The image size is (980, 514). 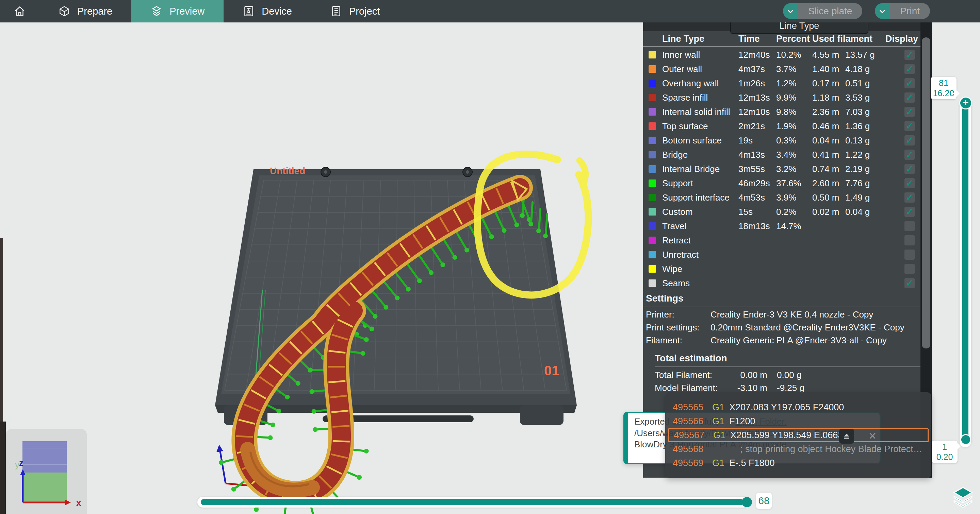 I want to click on col-time: Time, so click(x=757, y=39).